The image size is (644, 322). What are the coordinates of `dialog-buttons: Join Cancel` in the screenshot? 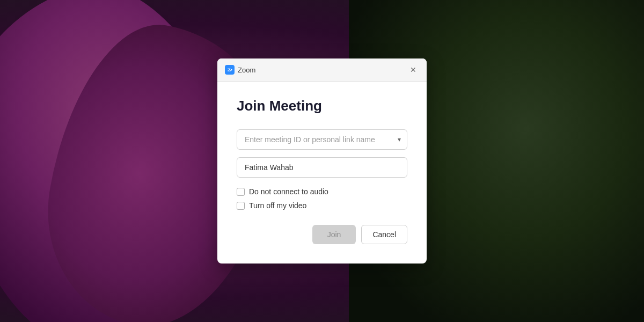 It's located at (322, 235).